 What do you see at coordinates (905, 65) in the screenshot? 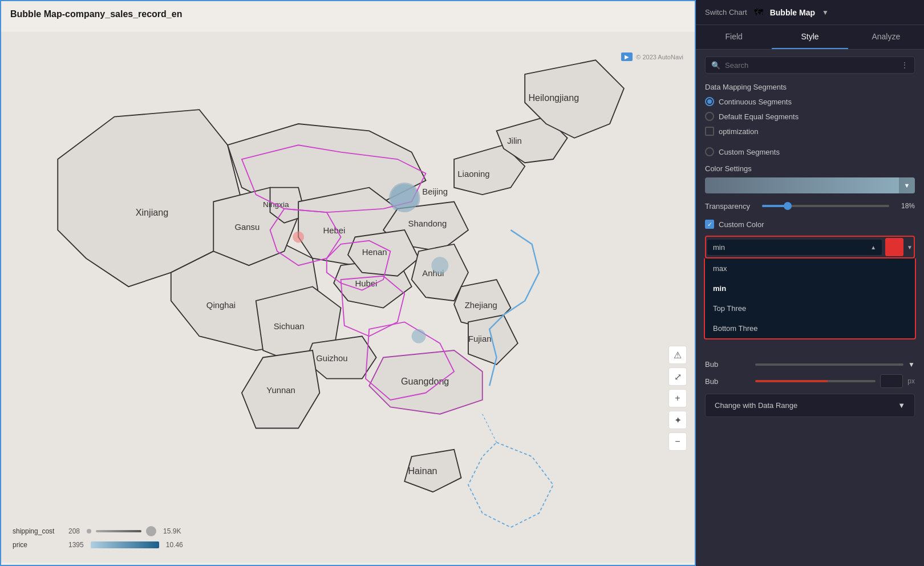
I see `search-menu-icon: ⋮` at bounding box center [905, 65].